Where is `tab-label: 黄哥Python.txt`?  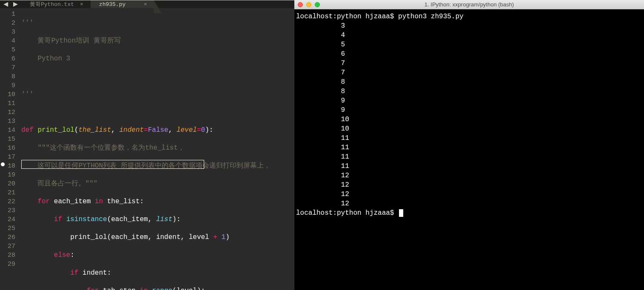 tab-label: 黄哥Python.txt is located at coordinates (52, 4).